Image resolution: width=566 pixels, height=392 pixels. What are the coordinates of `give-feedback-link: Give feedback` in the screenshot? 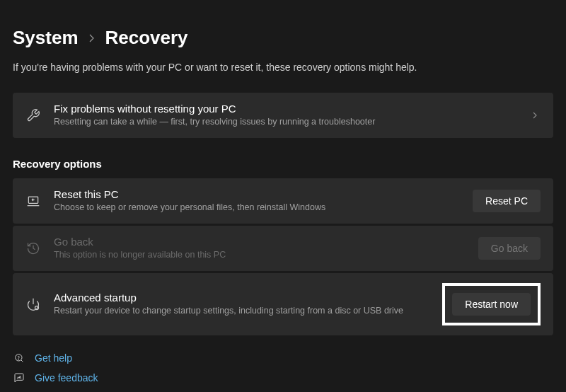 It's located at (283, 378).